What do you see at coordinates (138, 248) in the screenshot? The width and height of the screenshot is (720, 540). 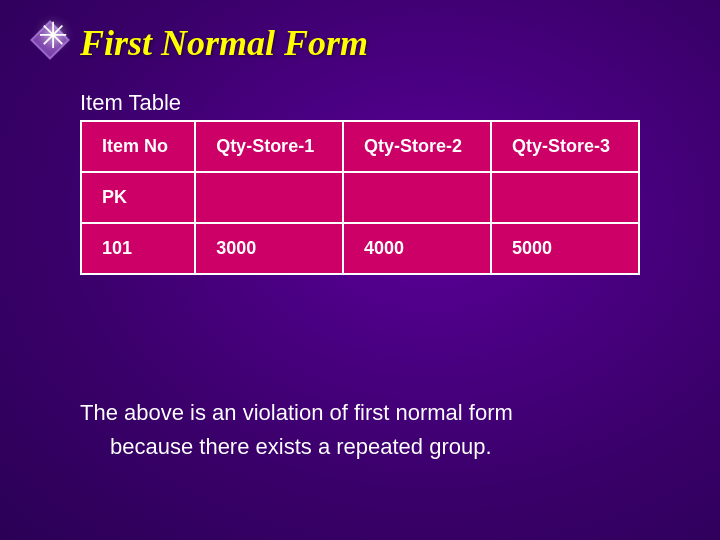 I see `cell-101: 101` at bounding box center [138, 248].